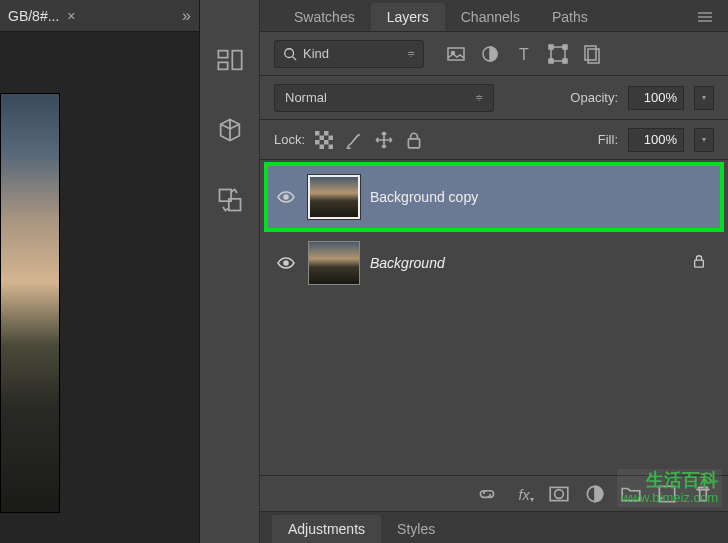 Image resolution: width=728 pixels, height=543 pixels. Describe the element at coordinates (408, 263) in the screenshot. I see `layer-name-label: Background` at that location.